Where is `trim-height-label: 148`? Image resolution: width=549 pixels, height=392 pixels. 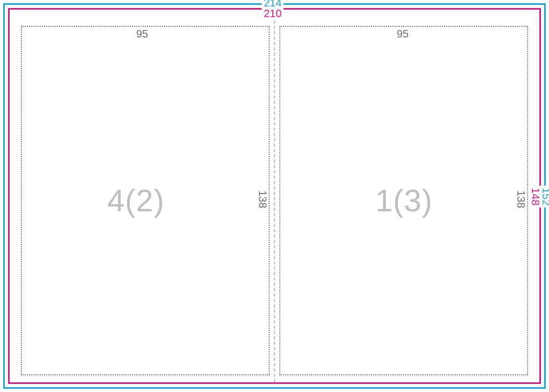
trim-height-label: 148 is located at coordinates (535, 196).